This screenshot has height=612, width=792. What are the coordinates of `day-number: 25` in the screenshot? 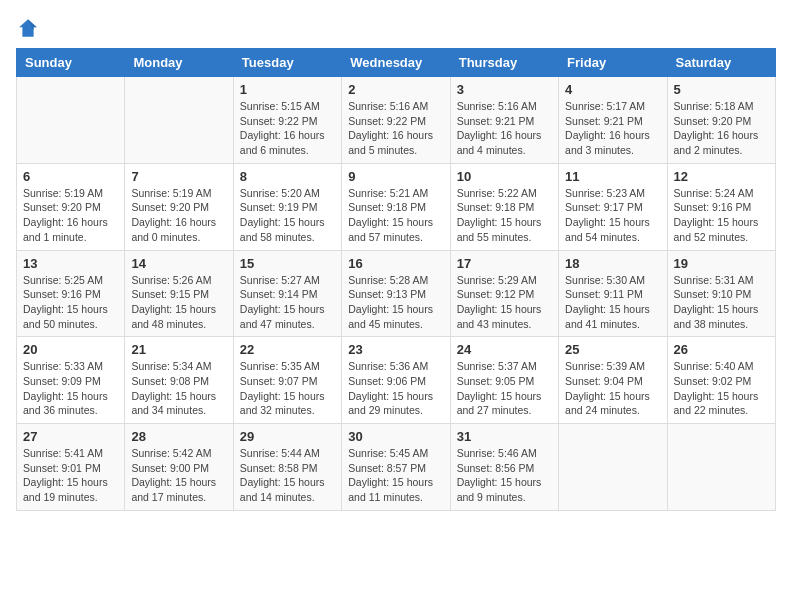 It's located at (612, 350).